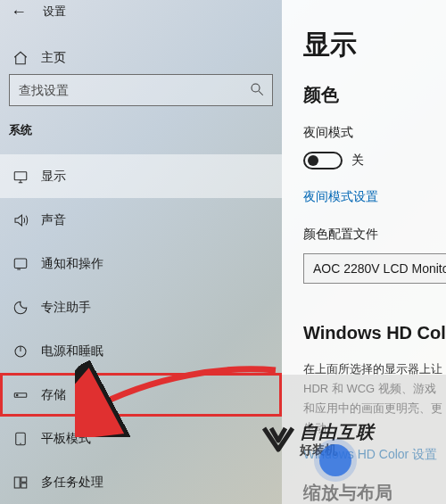 The height and width of the screenshot is (504, 446). I want to click on notifications-icon, so click(21, 264).